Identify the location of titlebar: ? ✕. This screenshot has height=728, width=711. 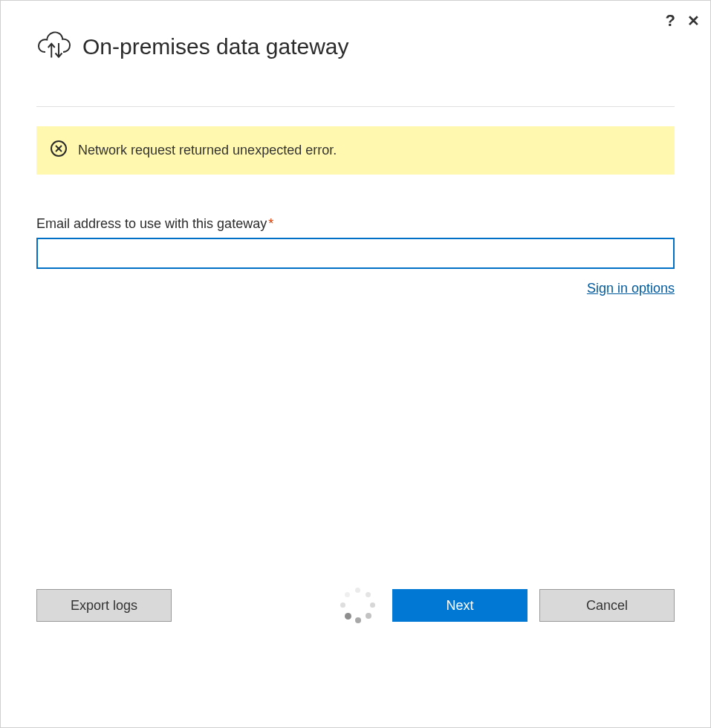
(683, 21).